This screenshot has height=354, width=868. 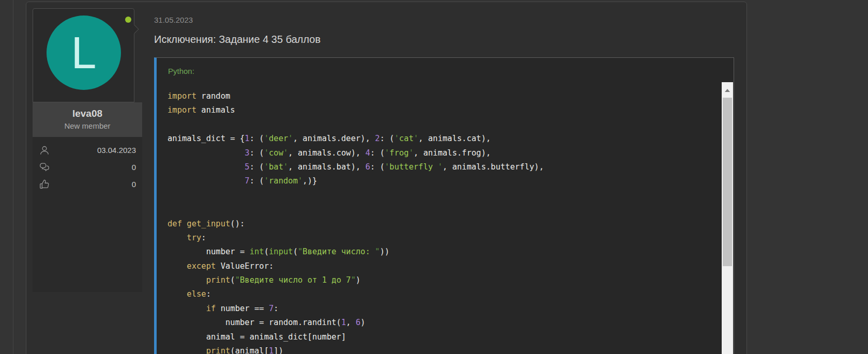 What do you see at coordinates (174, 20) in the screenshot?
I see `post-date-link: 31.05.2023` at bounding box center [174, 20].